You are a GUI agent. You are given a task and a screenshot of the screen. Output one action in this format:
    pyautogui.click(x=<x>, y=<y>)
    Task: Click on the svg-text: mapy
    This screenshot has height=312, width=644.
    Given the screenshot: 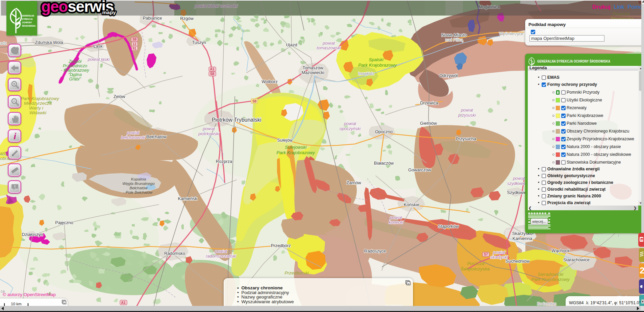 What is the action you would take?
    pyautogui.click(x=109, y=12)
    